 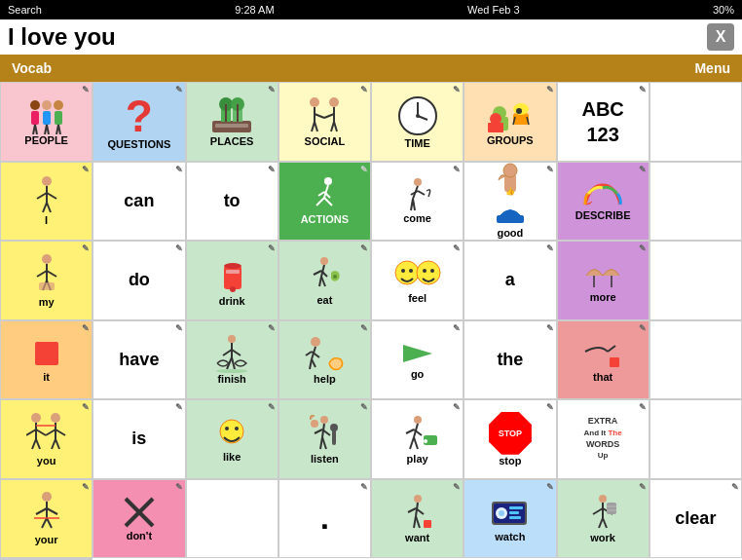 I want to click on cell-empty-r6c3, so click(x=232, y=519).